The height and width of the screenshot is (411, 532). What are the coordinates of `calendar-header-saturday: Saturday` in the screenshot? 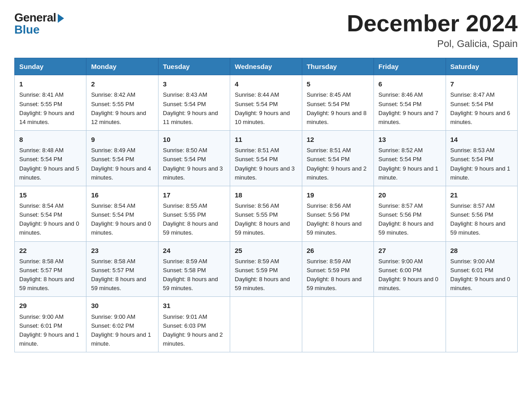 It's located at (481, 67).